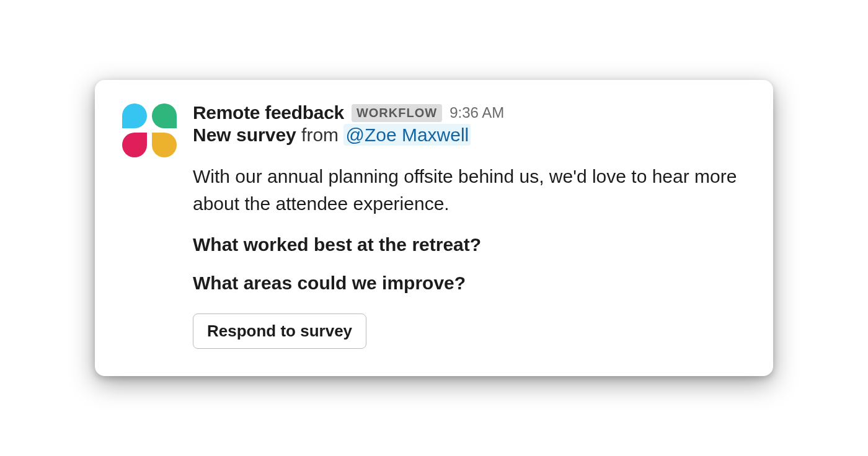 The image size is (868, 456). Describe the element at coordinates (244, 135) in the screenshot. I see `subject-title: New survey` at that location.